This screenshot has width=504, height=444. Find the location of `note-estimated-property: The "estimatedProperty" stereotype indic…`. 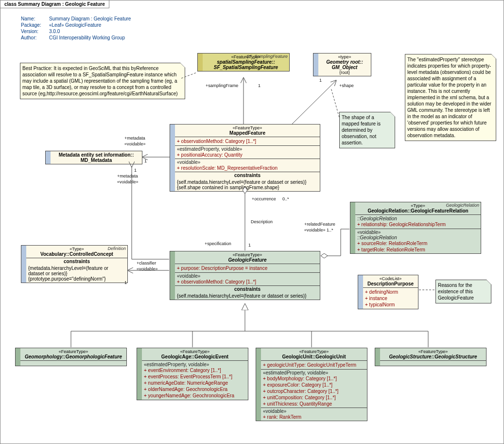

note-estimated-property: The "estimatedProperty" stereotype indic… is located at coordinates (451, 97).